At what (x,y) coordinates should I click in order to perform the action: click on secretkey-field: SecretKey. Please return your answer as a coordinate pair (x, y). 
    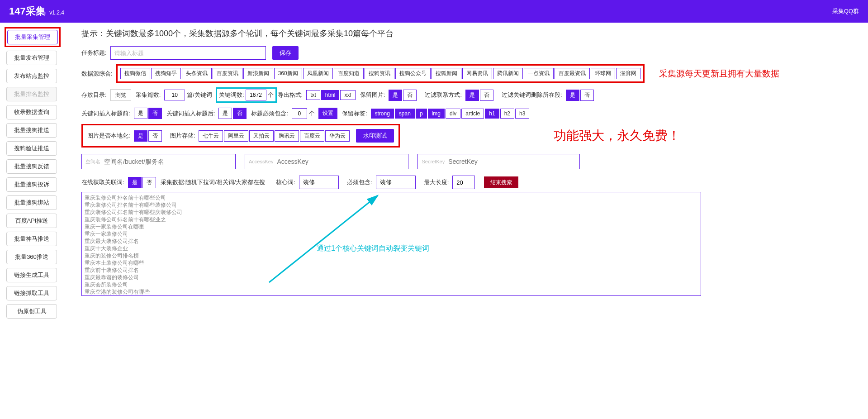
    Looking at the image, I should click on (498, 162).